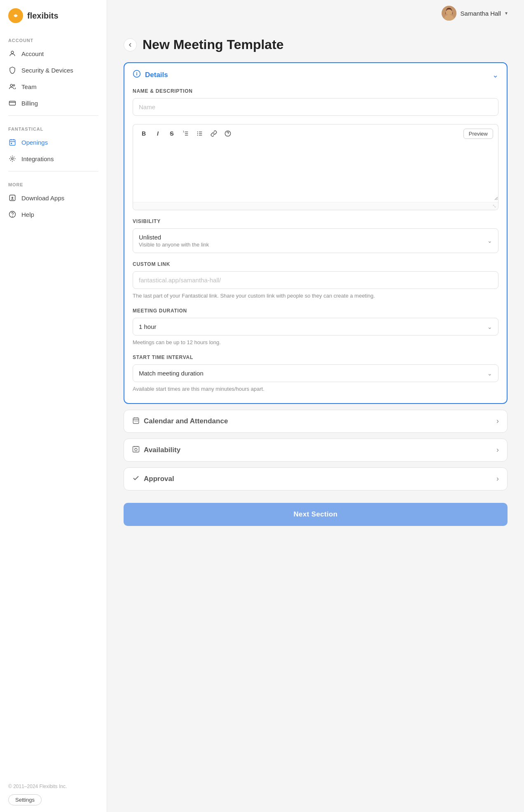  Describe the element at coordinates (12, 198) in the screenshot. I see `download-icon` at that location.